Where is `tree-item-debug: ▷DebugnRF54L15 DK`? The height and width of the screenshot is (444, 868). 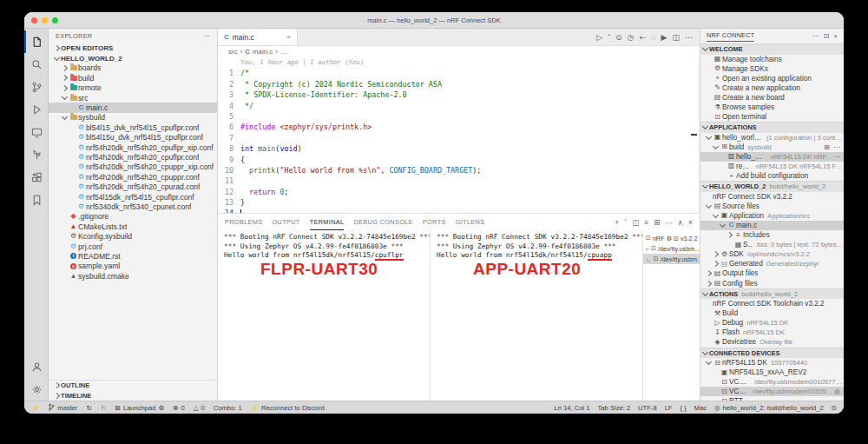 tree-item-debug: ▷DebugnRF54L15 DK is located at coordinates (773, 323).